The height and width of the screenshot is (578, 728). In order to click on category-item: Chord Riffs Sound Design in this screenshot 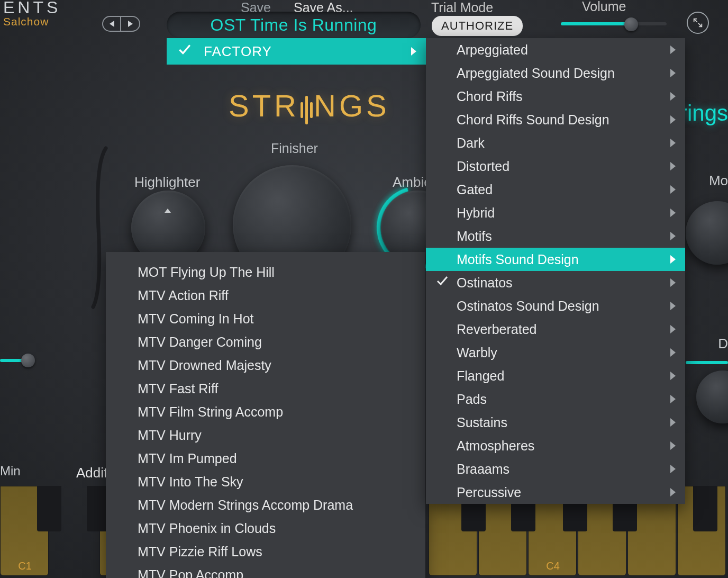, I will do `click(556, 120)`.